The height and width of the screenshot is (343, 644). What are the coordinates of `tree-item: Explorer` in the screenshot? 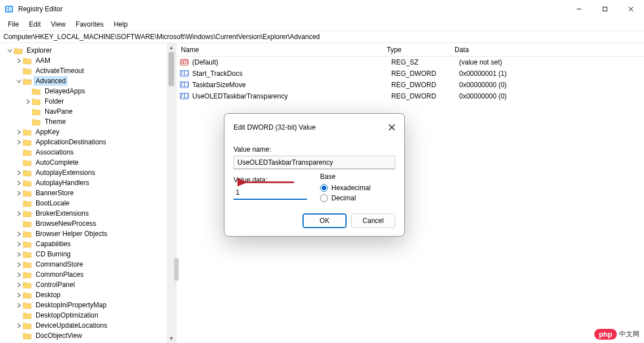 It's located at (88, 50).